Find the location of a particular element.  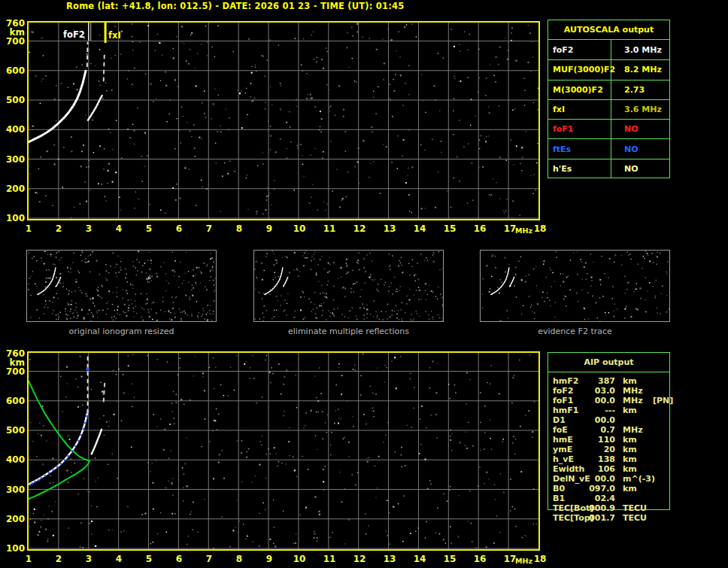

autoscala-output-table: AUTOSCALA output foF23.0 MHzMUF(3000)F28… is located at coordinates (609, 99).